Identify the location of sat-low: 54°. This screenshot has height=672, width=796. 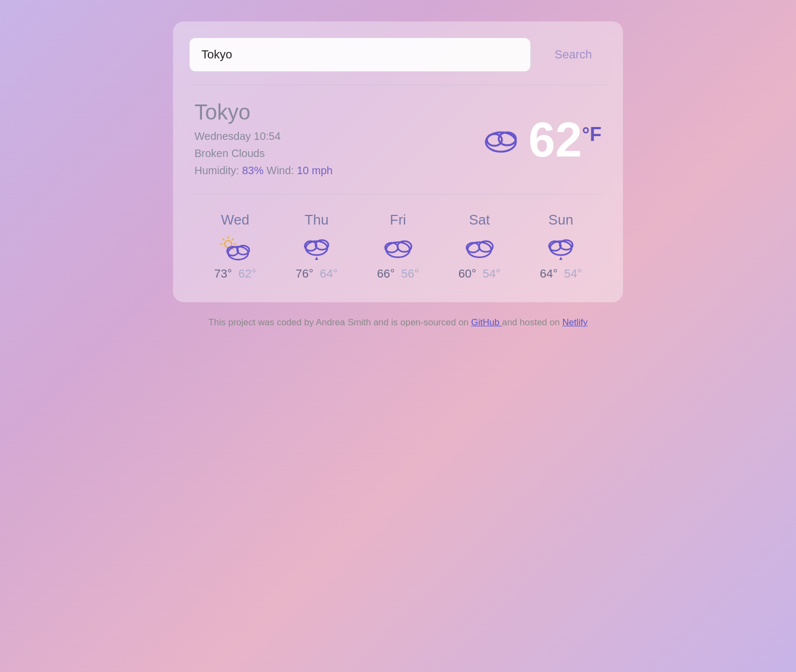
(492, 273).